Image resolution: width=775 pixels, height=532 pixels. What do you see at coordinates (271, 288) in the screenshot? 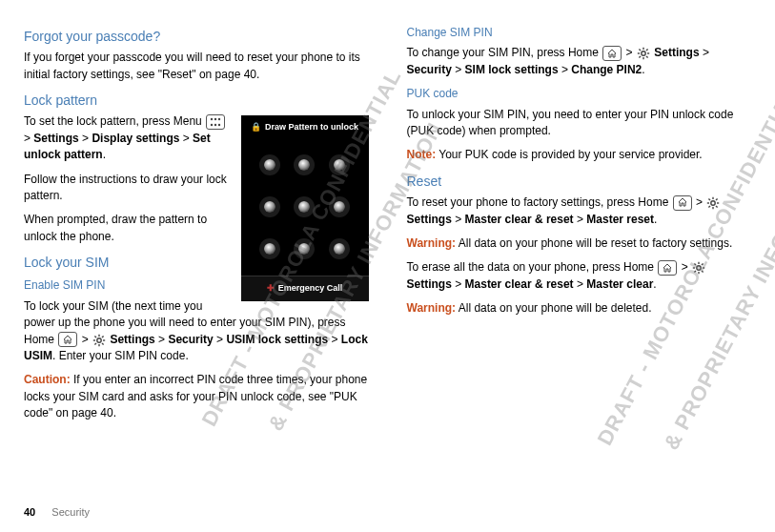
I see `emergency-icon: ✚` at bounding box center [271, 288].